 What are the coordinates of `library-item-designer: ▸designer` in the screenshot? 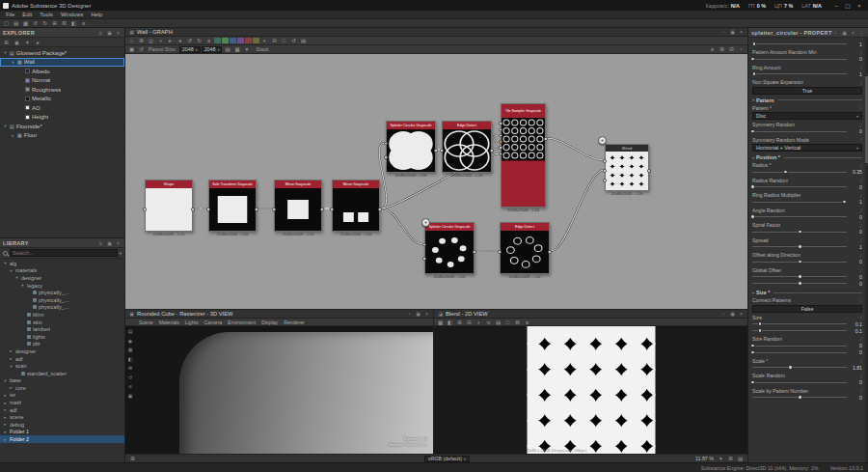 It's located at (62, 351).